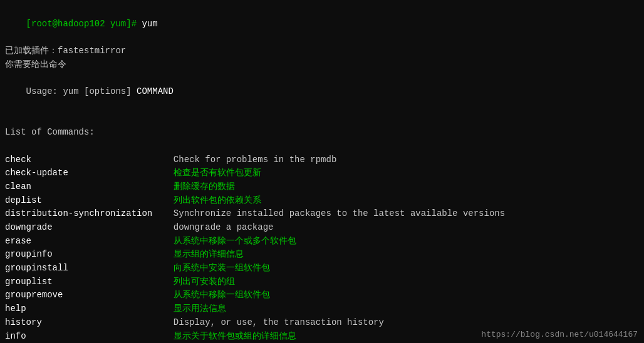 Image resolution: width=644 pixels, height=343 pixels. Describe the element at coordinates (235, 242) in the screenshot. I see `command-description: 从系统中移除一个或多个软件包` at that location.